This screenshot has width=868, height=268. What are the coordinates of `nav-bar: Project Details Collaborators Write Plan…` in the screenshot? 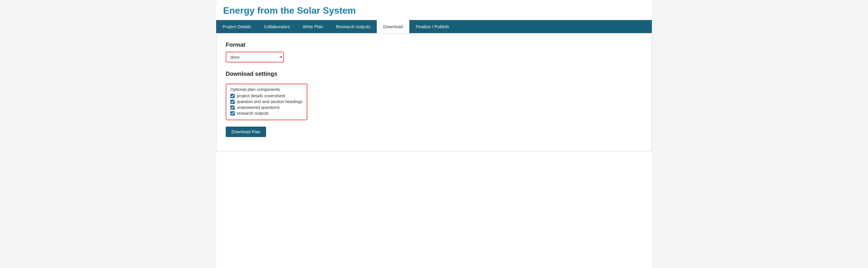 It's located at (434, 27).